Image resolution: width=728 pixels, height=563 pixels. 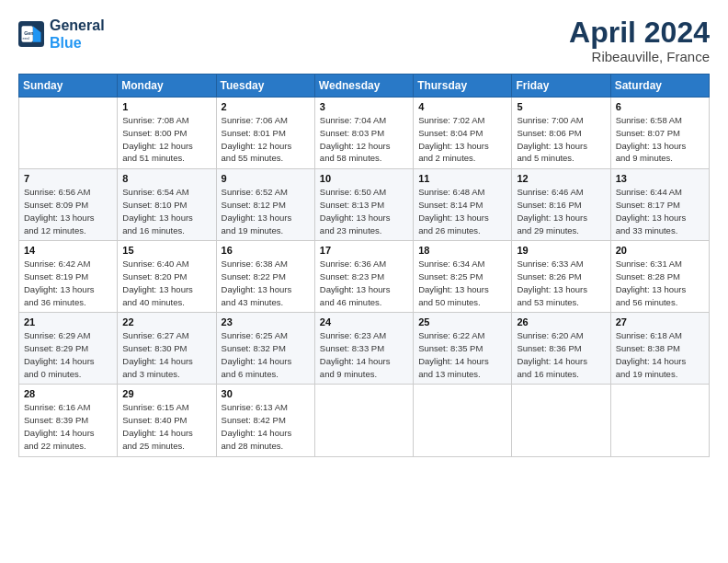 I want to click on day-info: Sunrise: 6:52 AMSunset: 8:12 PMDaylight:…, so click(x=266, y=212).